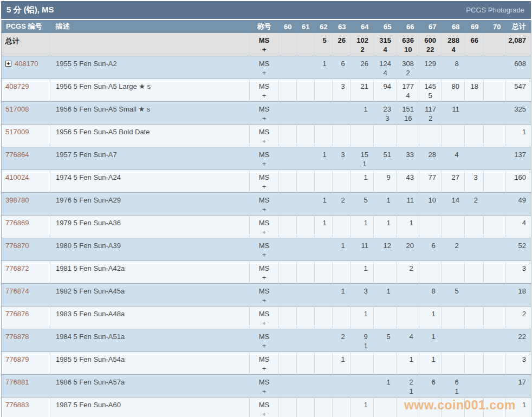  Describe the element at coordinates (408, 249) in the screenshot. I see `grade-cell-66: 20` at that location.